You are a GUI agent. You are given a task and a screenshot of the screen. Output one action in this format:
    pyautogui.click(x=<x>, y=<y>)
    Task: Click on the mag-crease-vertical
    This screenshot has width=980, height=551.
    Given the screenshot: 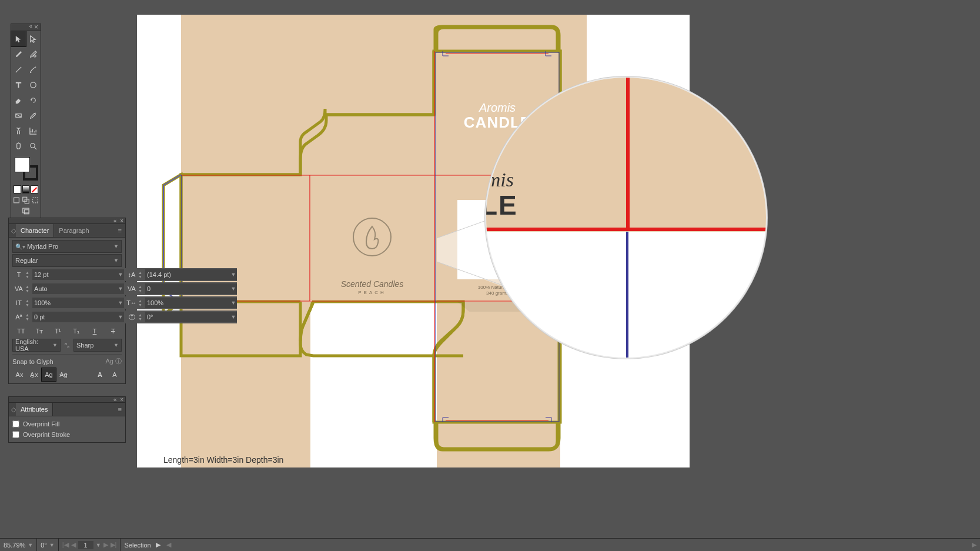 What is the action you would take?
    pyautogui.click(x=627, y=295)
    